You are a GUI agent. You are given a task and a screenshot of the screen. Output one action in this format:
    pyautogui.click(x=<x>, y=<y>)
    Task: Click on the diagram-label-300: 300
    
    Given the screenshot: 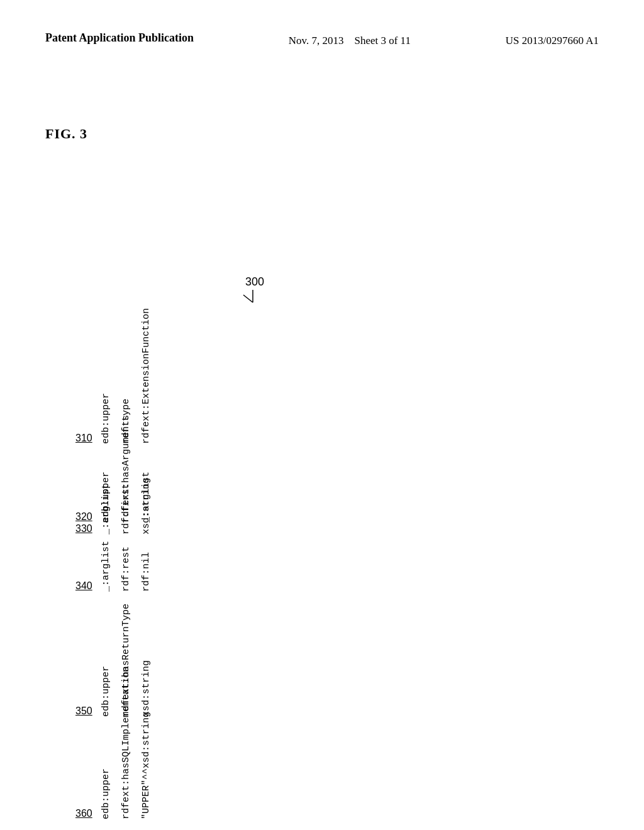 What is the action you would take?
    pyautogui.click(x=253, y=292)
    